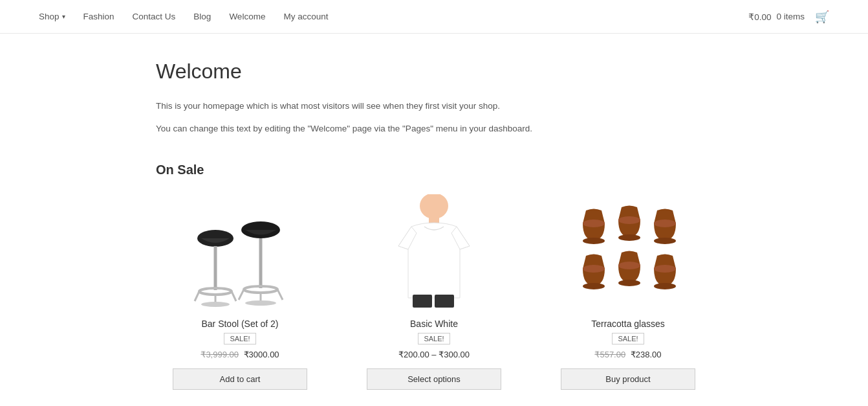  Describe the element at coordinates (202, 17) in the screenshot. I see `nav-blog: Blog` at that location.